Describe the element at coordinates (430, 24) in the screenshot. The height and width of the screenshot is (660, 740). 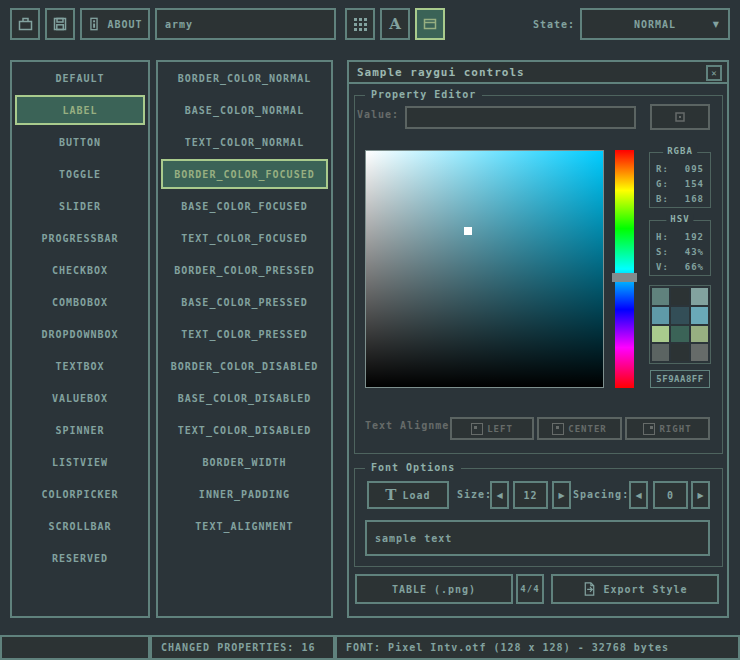
I see `style-view-button` at that location.